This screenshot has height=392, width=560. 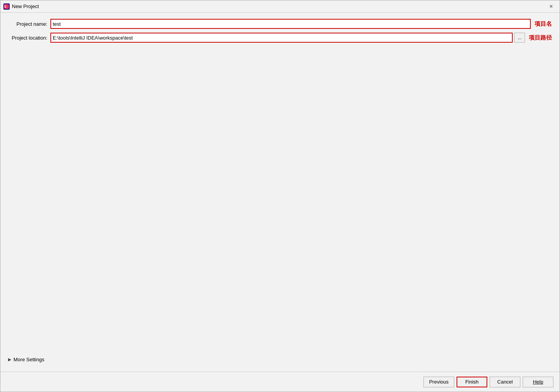 I want to click on project-name-input, so click(x=291, y=24).